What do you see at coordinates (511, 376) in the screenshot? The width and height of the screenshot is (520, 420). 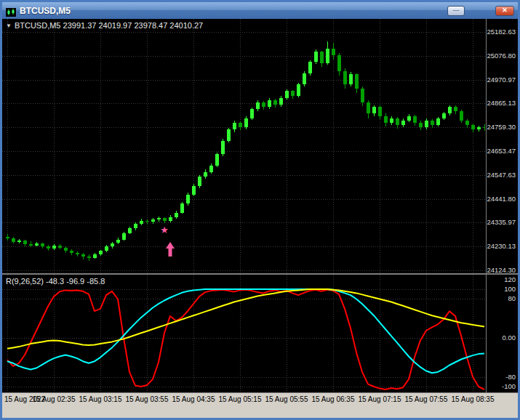 I see `indicator-value-label: -80` at bounding box center [511, 376].